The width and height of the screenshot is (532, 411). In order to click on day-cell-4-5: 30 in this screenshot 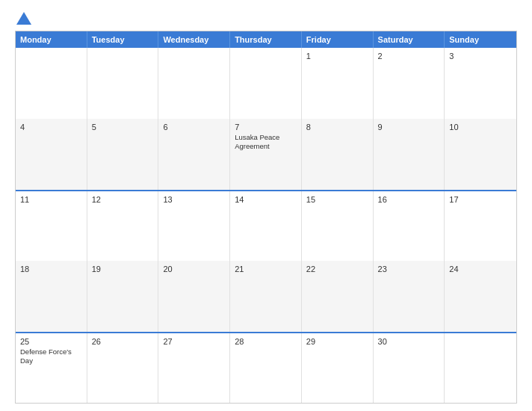, I will do `click(409, 368)`.